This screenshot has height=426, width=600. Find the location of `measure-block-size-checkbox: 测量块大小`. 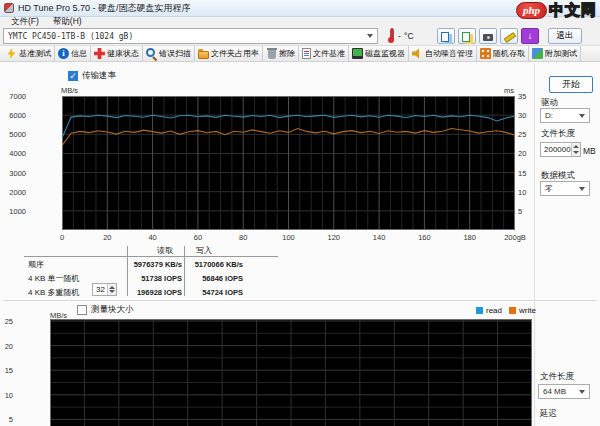

measure-block-size-checkbox: 测量块大小 is located at coordinates (106, 310).